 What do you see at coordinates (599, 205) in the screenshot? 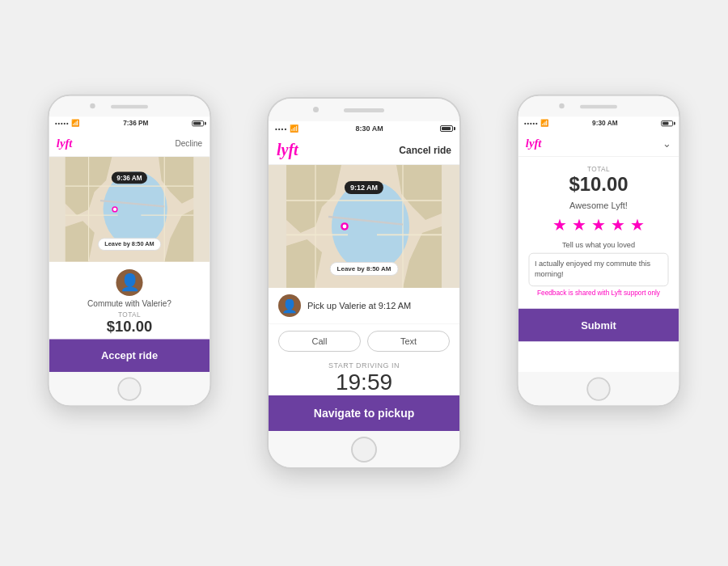
I see `awesome-text: Awesome Lyft!` at bounding box center [599, 205].